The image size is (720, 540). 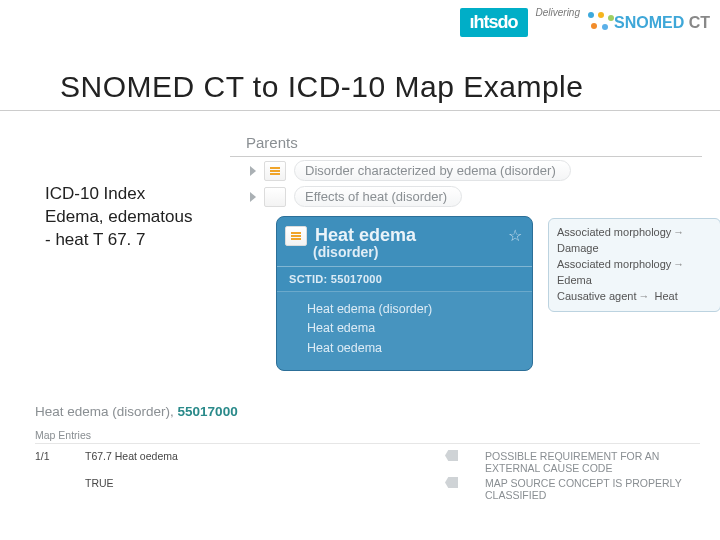 What do you see at coordinates (649, 22) in the screenshot?
I see `brand-part1: SNOMED` at bounding box center [649, 22].